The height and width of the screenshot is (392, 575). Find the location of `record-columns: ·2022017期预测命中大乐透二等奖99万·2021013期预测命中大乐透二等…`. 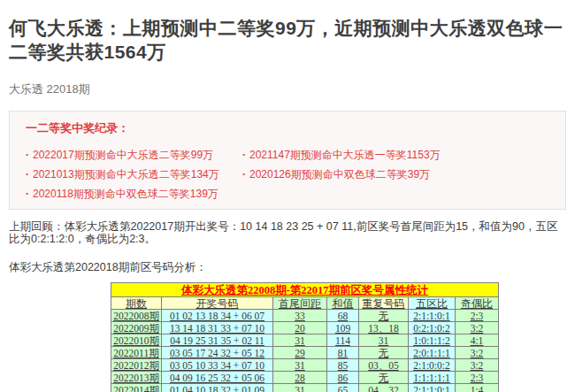

record-columns: ·2022017期预测命中大乐透二等奖99万·2021013期预测命中大乐透二等… is located at coordinates (288, 171).